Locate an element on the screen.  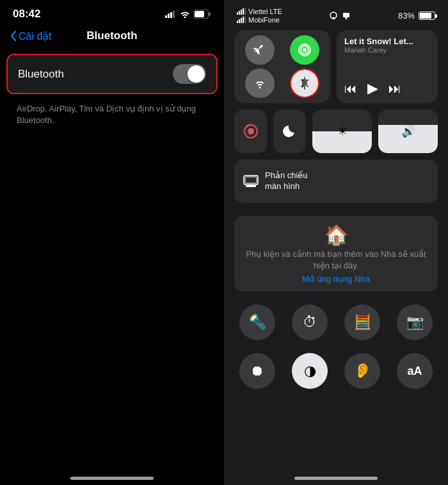
screen-mirror-label: Phản chiếu màn hình is located at coordinates (287, 181).